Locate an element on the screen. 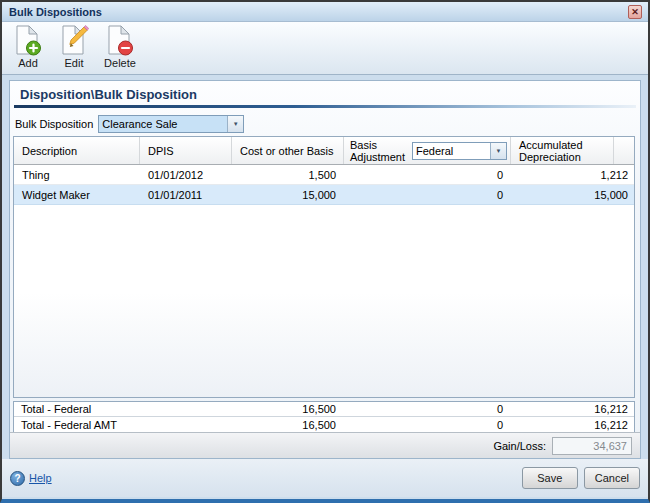  bulk-disposition-value: Clearance Sale is located at coordinates (163, 124).